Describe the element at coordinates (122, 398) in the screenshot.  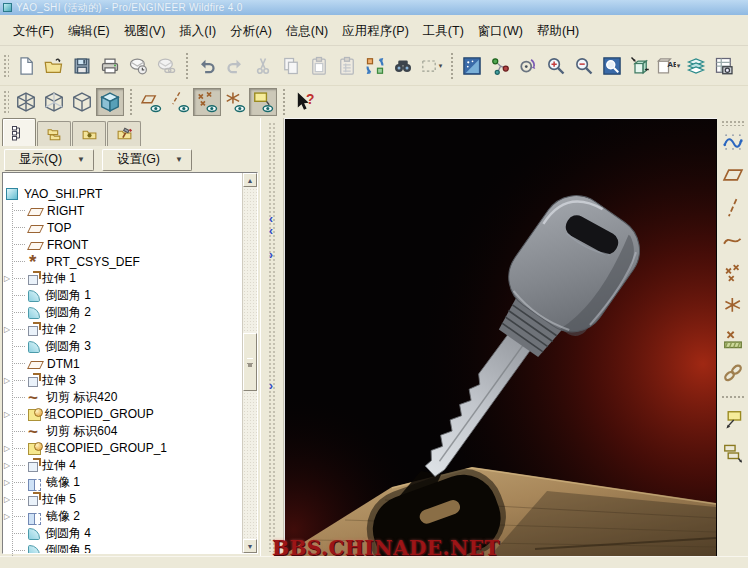
I see `tree-item: ▷ 切剪 标识420` at that location.